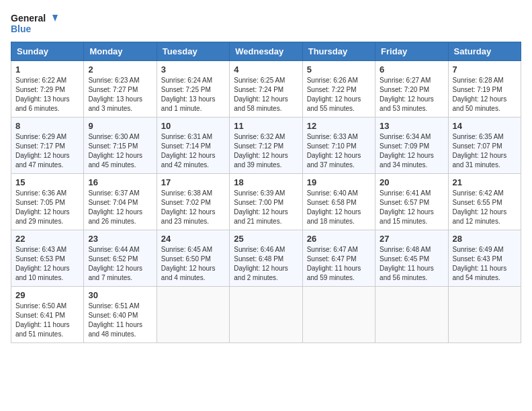 This screenshot has height=411, width=532. What do you see at coordinates (120, 315) in the screenshot?
I see `calendar-cell: 30 Sunrise: 6:51 AMSunset: 6:40 PMDaylig…` at bounding box center [120, 315].